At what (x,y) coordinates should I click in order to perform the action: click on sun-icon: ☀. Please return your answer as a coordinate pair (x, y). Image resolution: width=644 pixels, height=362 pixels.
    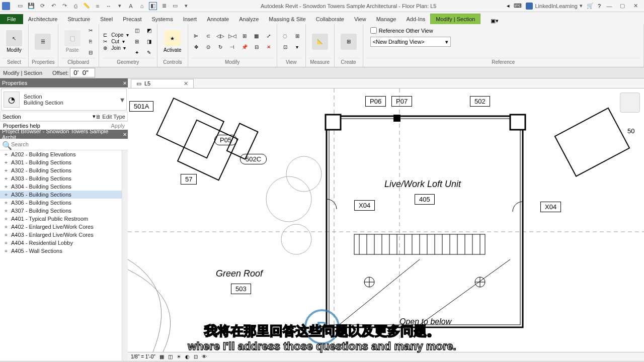
    Looking at the image, I should click on (179, 357).